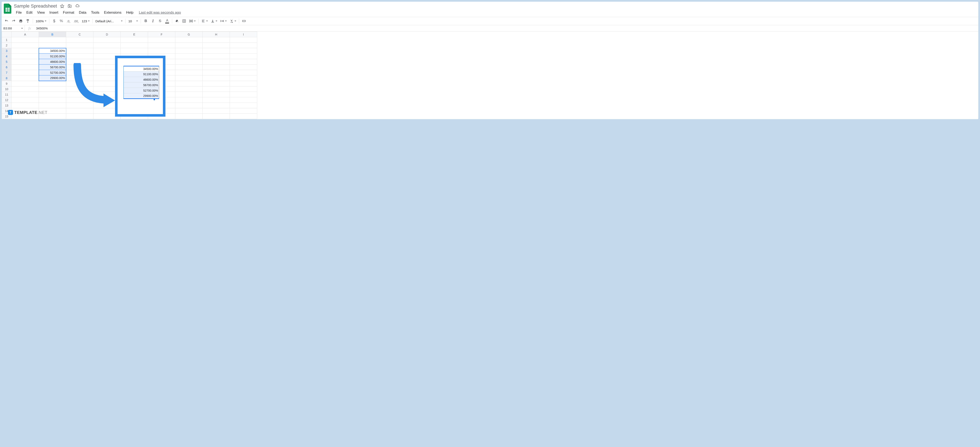 This screenshot has height=447, width=980. What do you see at coordinates (25, 105) in the screenshot?
I see `cell-A13` at bounding box center [25, 105].